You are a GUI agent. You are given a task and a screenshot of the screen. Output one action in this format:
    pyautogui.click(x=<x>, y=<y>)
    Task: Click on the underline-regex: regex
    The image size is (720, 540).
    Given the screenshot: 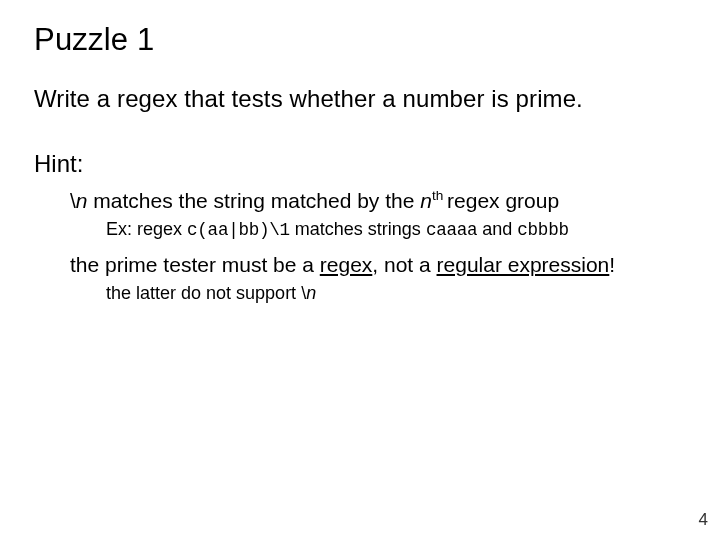 What is the action you would take?
    pyautogui.click(x=346, y=264)
    